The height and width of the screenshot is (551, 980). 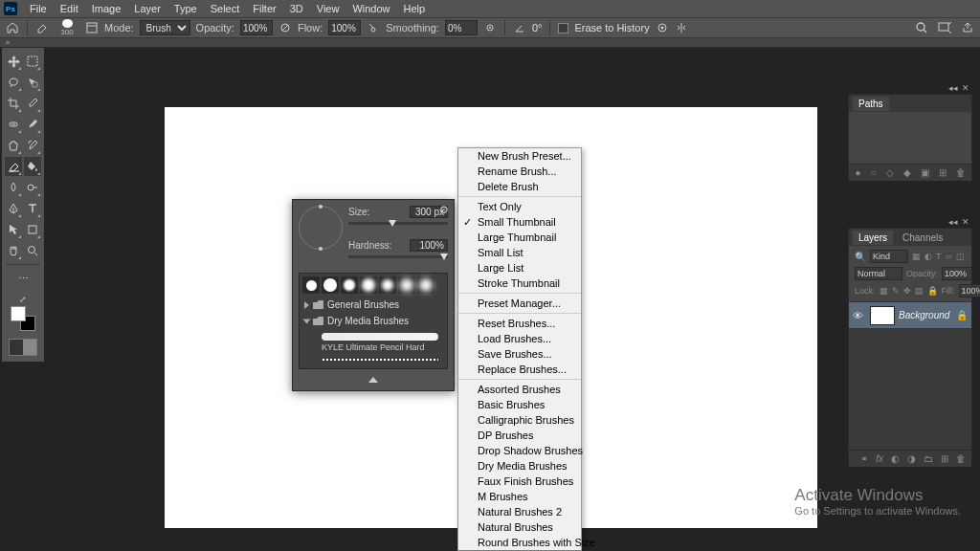 I want to click on group-icon: 🗀, so click(x=928, y=459).